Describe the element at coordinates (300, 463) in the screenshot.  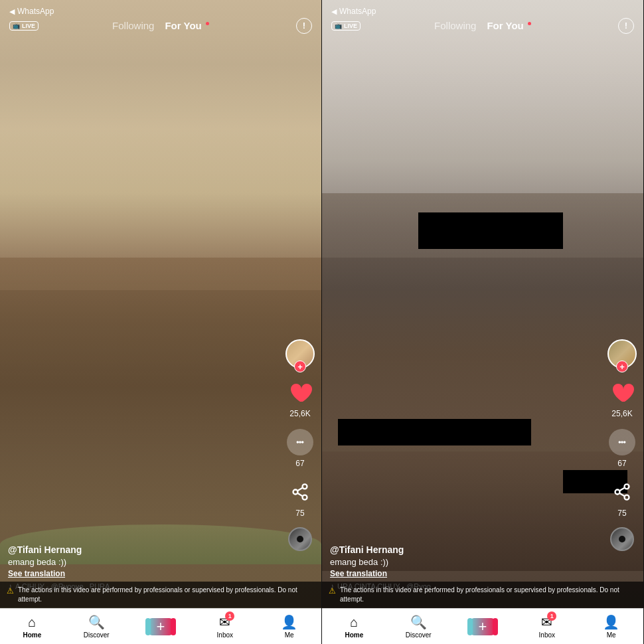
I see `left-comments-count: 67` at that location.